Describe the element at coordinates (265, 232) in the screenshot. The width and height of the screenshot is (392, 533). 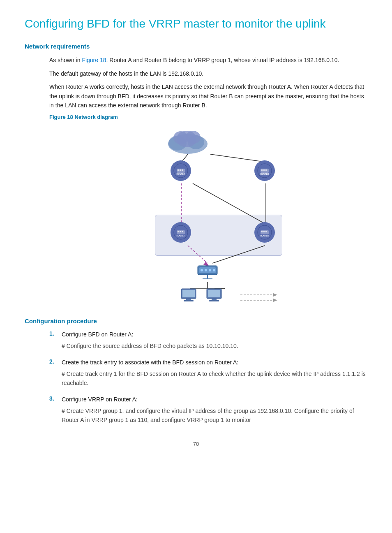
I see `router-b-lan: ROUTER` at that location.